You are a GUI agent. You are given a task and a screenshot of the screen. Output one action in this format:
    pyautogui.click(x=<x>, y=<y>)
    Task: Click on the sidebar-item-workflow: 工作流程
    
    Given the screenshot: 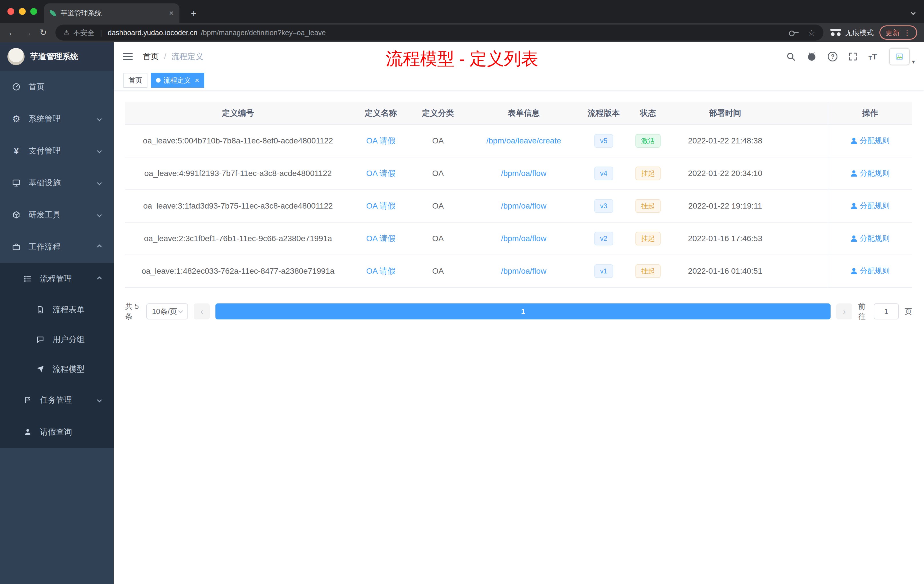 What is the action you would take?
    pyautogui.click(x=57, y=247)
    